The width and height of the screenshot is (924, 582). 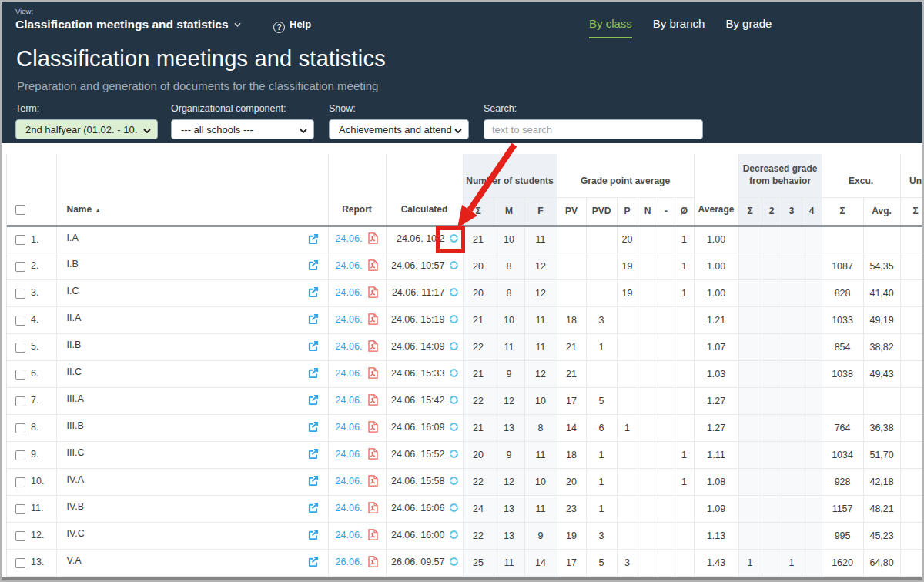 What do you see at coordinates (37, 508) in the screenshot?
I see `row-number: 11.` at bounding box center [37, 508].